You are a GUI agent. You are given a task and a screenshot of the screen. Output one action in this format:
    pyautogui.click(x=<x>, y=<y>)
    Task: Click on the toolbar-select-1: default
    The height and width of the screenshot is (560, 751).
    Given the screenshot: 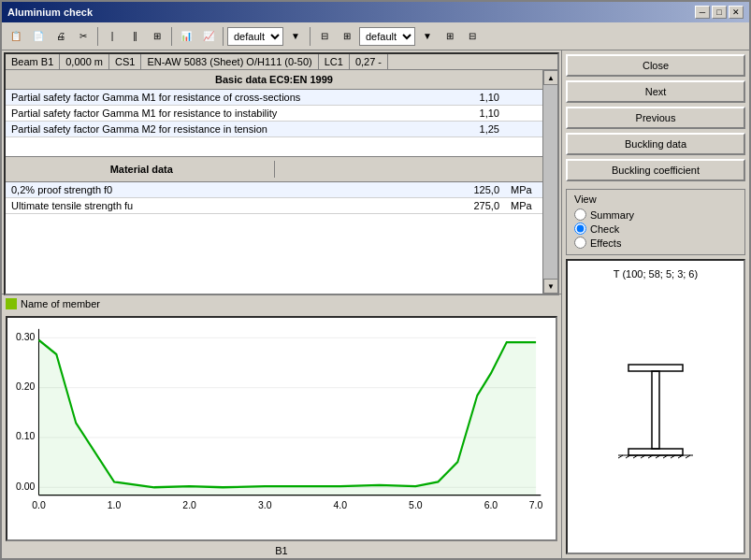 What is the action you would take?
    pyautogui.click(x=255, y=36)
    